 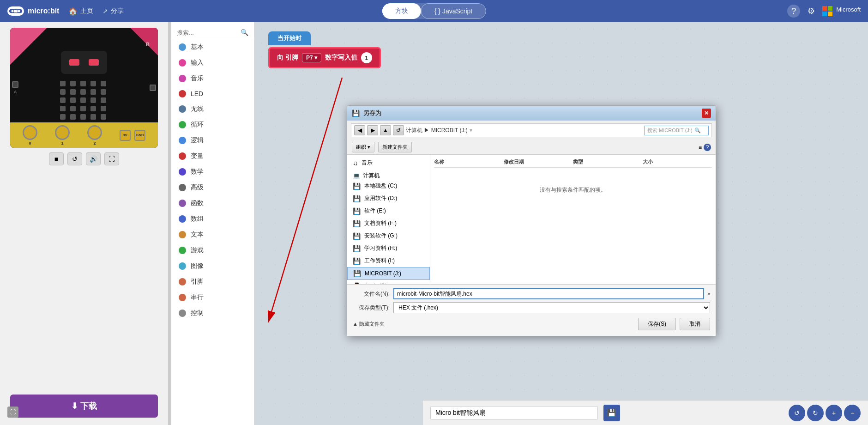 I want to click on block-item-LED: LED, so click(x=212, y=94).